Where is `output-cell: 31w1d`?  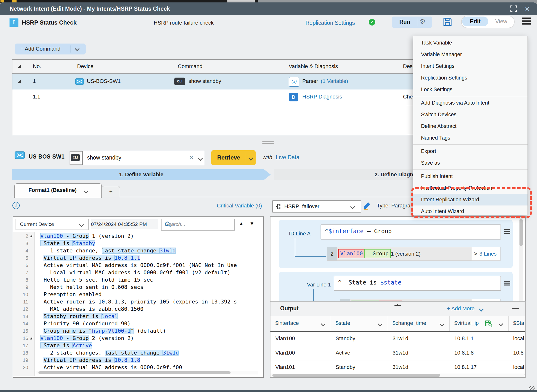 output-cell: 31w1d is located at coordinates (400, 353).